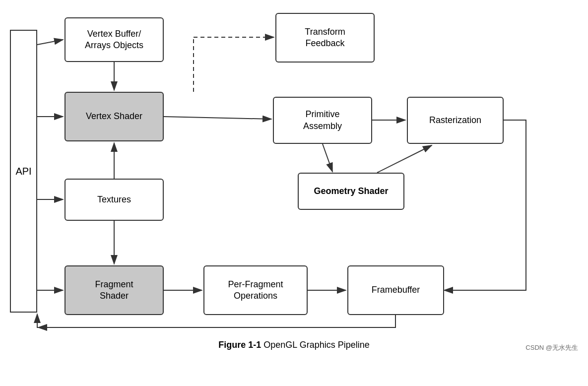 This screenshot has width=588, height=386. I want to click on caption: Figure 1-1 OpenGL Graphics Pipeline, so click(294, 345).